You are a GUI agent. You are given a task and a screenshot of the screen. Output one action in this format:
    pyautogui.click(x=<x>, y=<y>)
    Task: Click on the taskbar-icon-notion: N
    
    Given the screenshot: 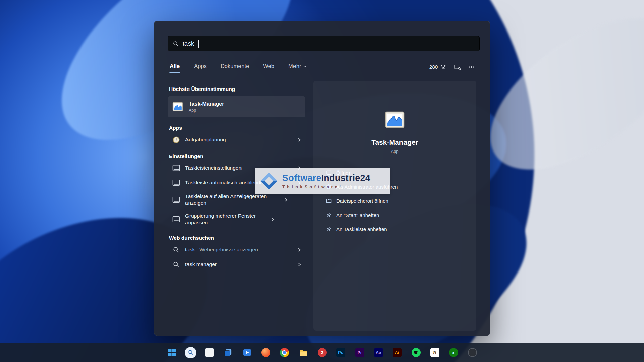 What is the action you would take?
    pyautogui.click(x=435, y=353)
    